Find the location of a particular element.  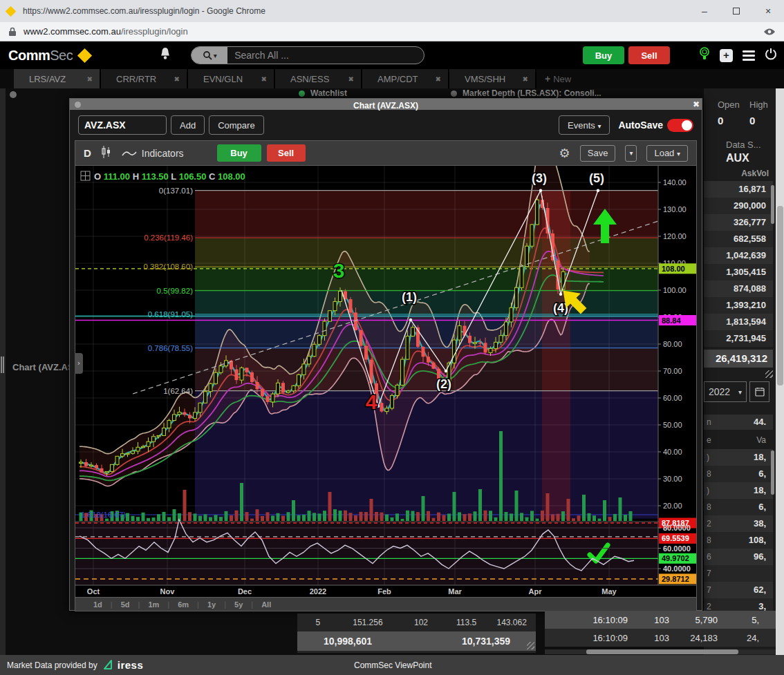

power-icon is located at coordinates (771, 55).